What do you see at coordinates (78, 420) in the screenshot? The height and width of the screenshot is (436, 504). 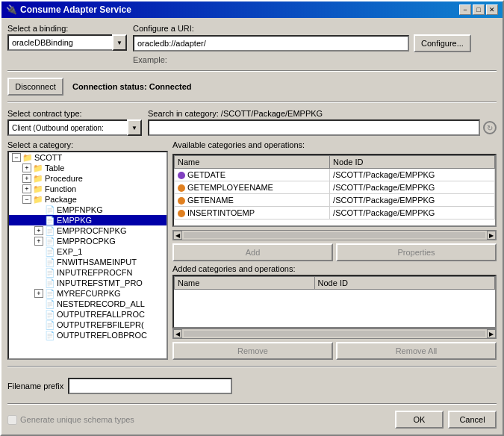 I see `generate-schema-label: Generate unique schema types` at bounding box center [78, 420].